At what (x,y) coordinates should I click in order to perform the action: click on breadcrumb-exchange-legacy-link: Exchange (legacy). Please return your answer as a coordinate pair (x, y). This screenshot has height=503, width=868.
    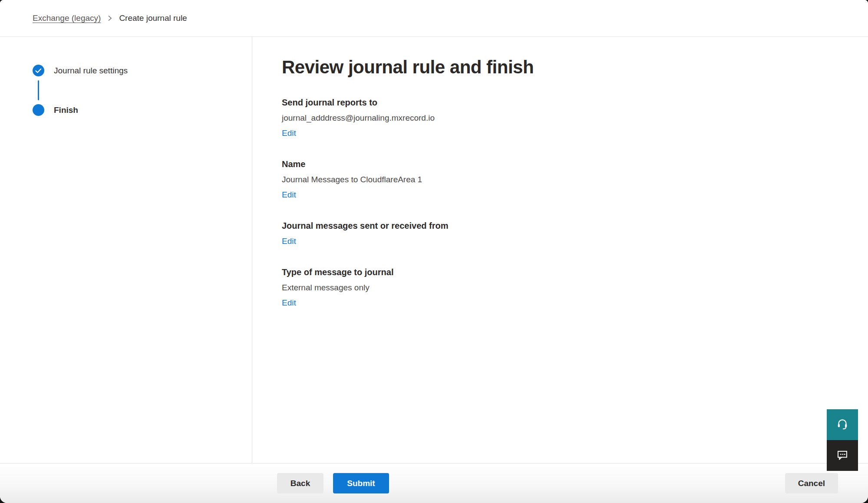
    Looking at the image, I should click on (67, 18).